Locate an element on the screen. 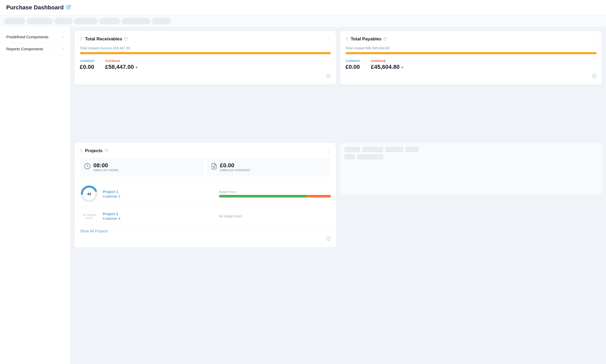 Image resolution: width=606 pixels, height=364 pixels. project1-budget: Budget Hours is located at coordinates (275, 194).